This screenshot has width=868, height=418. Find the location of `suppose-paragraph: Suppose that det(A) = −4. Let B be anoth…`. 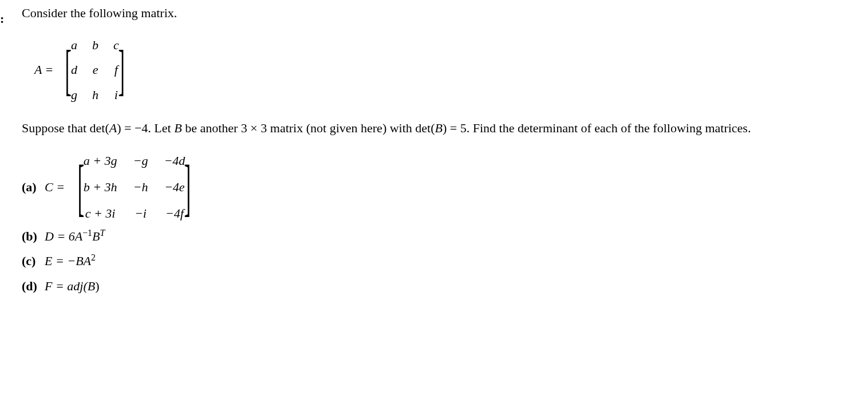

suppose-paragraph: Suppose that det(A) = −4. Let B be anoth… is located at coordinates (433, 128).